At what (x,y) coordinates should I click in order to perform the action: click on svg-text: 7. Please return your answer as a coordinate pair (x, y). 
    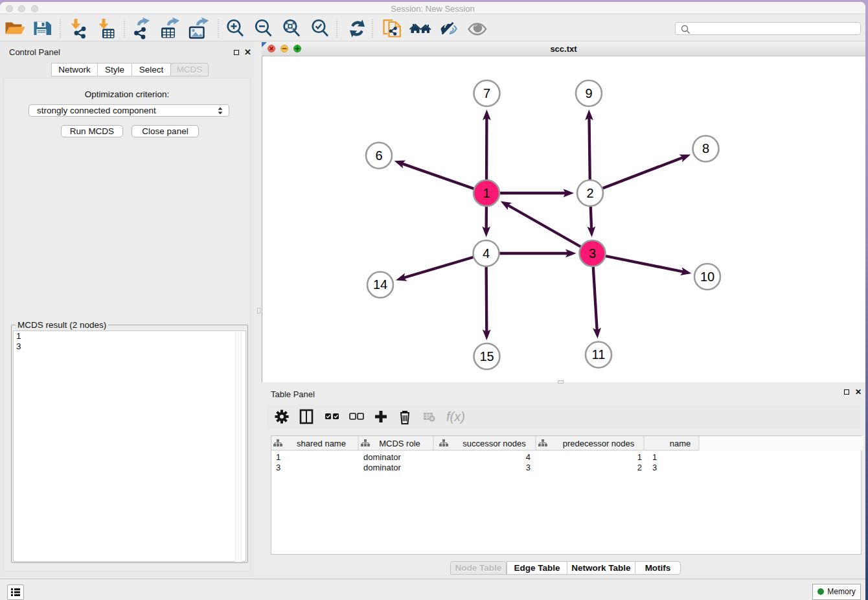
    Looking at the image, I should click on (487, 93).